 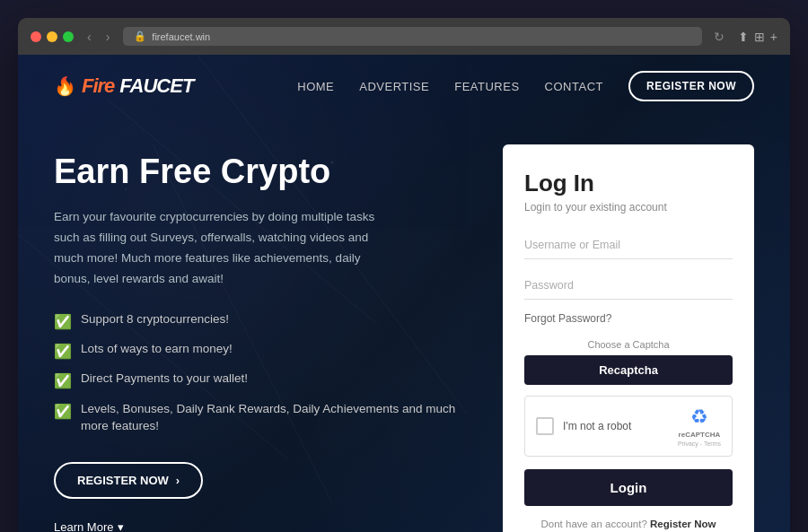 I want to click on register-now-main-button: REGISTER NOW ›, so click(x=128, y=481).